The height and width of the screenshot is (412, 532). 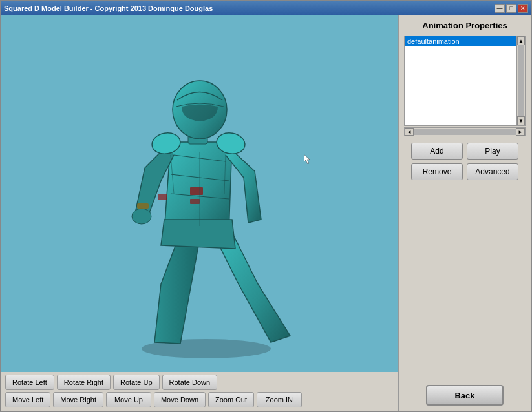 I want to click on animation-list-wrapper: defaultanimation ▲ ▼ ◄ ►, so click(x=465, y=86).